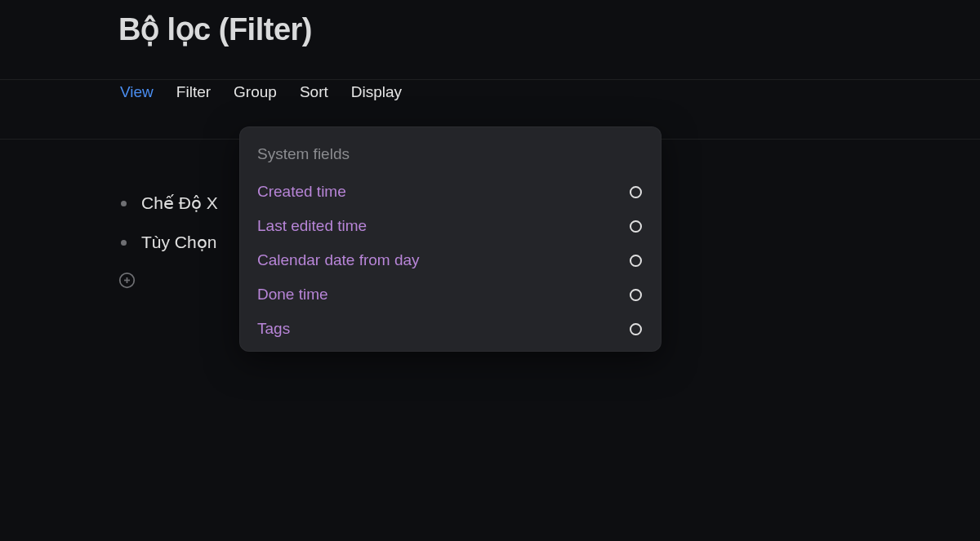  What do you see at coordinates (376, 92) in the screenshot?
I see `tab-display: Display` at bounding box center [376, 92].